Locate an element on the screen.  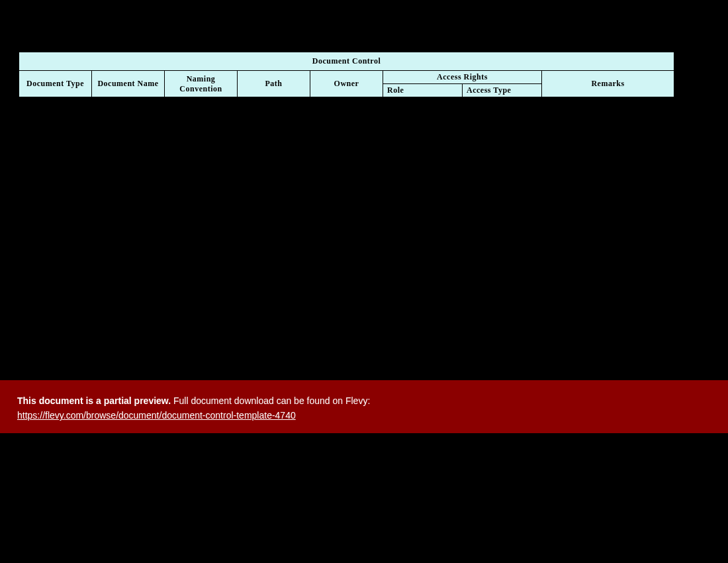
col-remarks: Remarks is located at coordinates (608, 84).